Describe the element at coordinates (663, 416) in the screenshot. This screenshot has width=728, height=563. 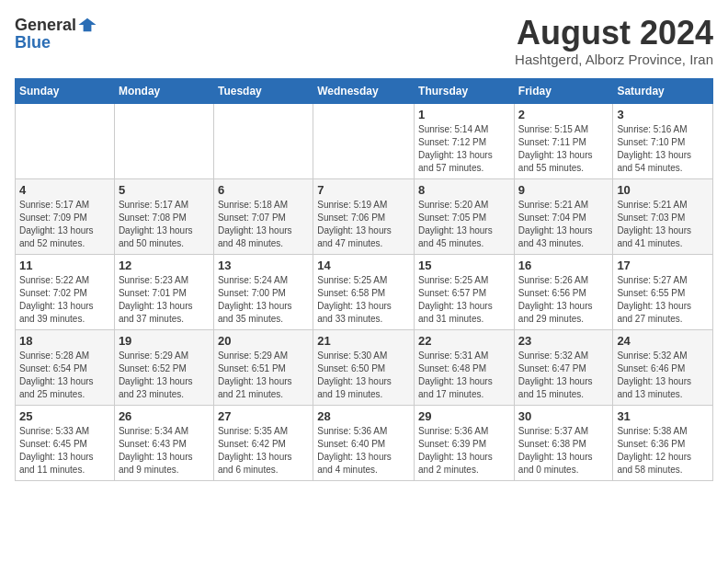
I see `day-number: 31` at that location.